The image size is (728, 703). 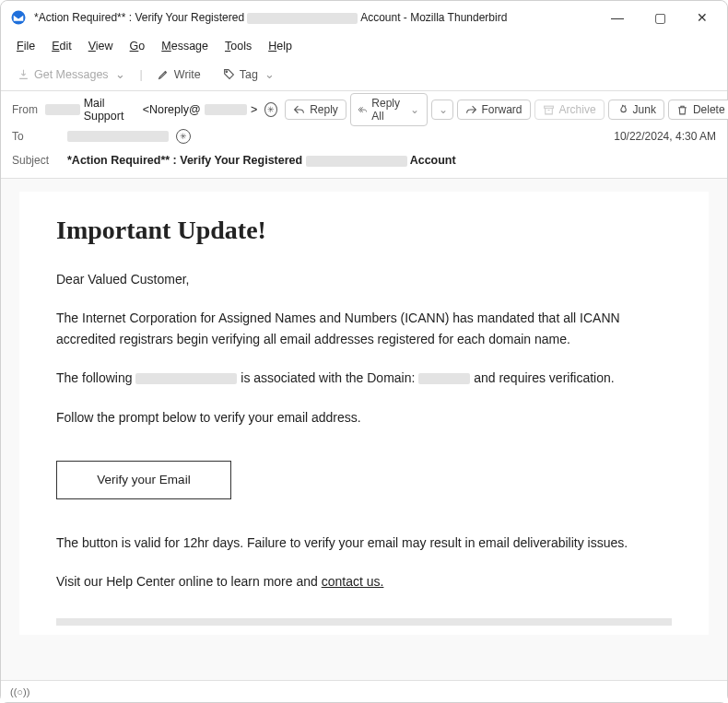 I want to click on menu-go: Go, so click(x=138, y=46).